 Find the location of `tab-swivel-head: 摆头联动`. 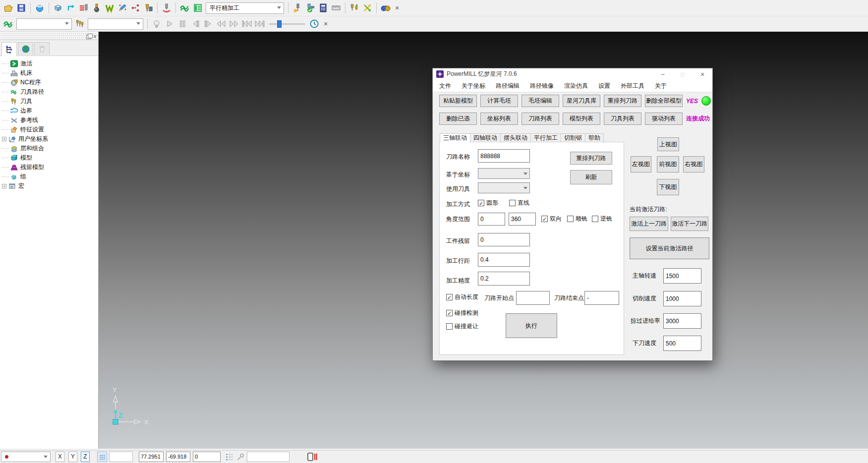

tab-swivel-head: 摆头联动 is located at coordinates (516, 138).